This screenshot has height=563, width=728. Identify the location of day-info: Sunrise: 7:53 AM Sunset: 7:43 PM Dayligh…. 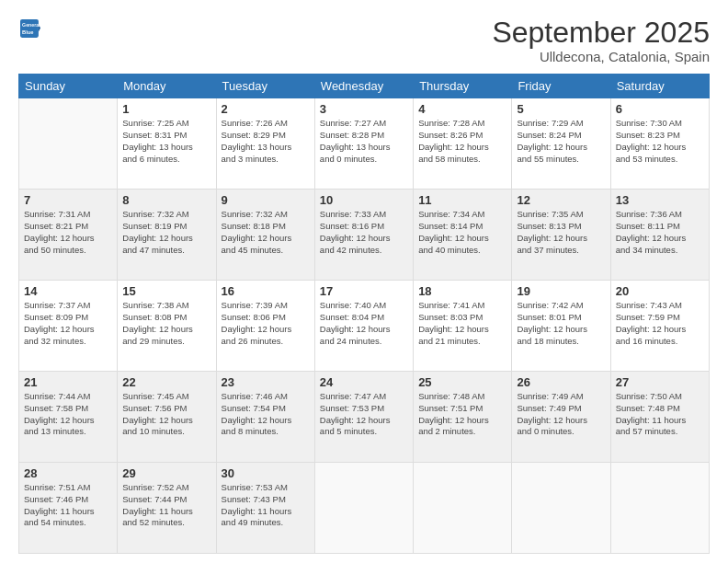
(266, 506).